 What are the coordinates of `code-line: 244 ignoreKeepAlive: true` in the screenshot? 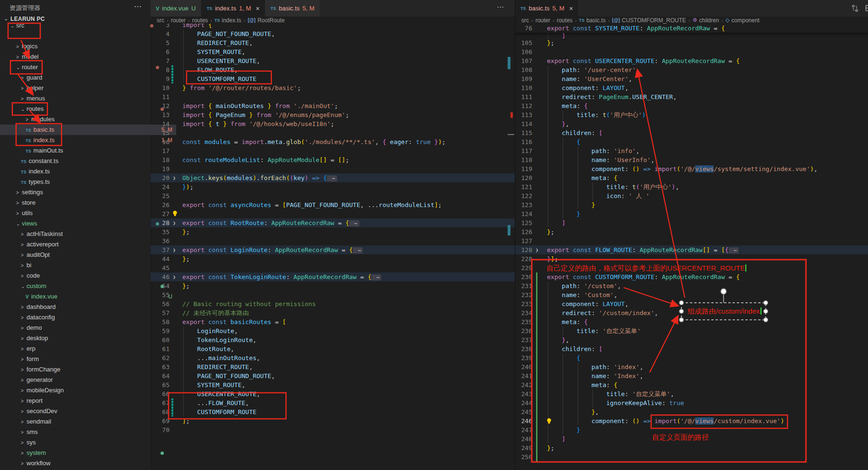 It's located at (691, 403).